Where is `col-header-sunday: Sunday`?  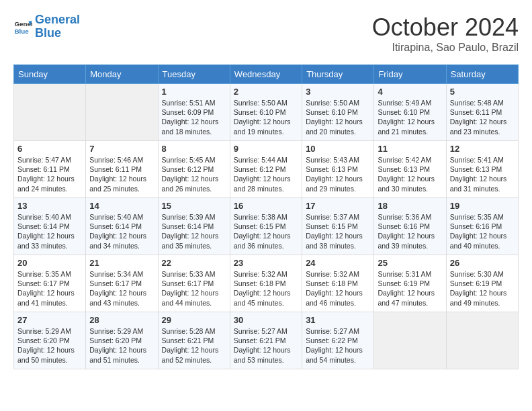
col-header-sunday: Sunday is located at coordinates (50, 75).